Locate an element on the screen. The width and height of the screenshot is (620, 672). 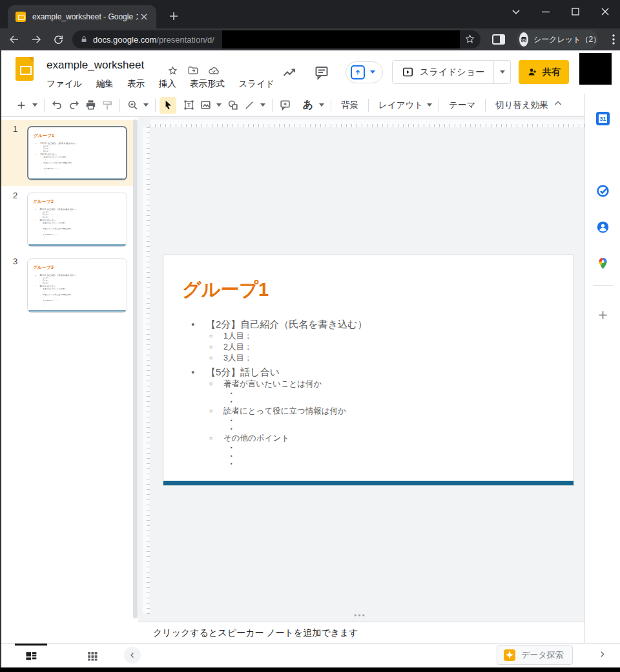
slide-thumb-face: グループ2 ●【2分】自己紹介（氏名を書き込む）○1人目：○2人目：○3人目：●… is located at coordinates (78, 220).